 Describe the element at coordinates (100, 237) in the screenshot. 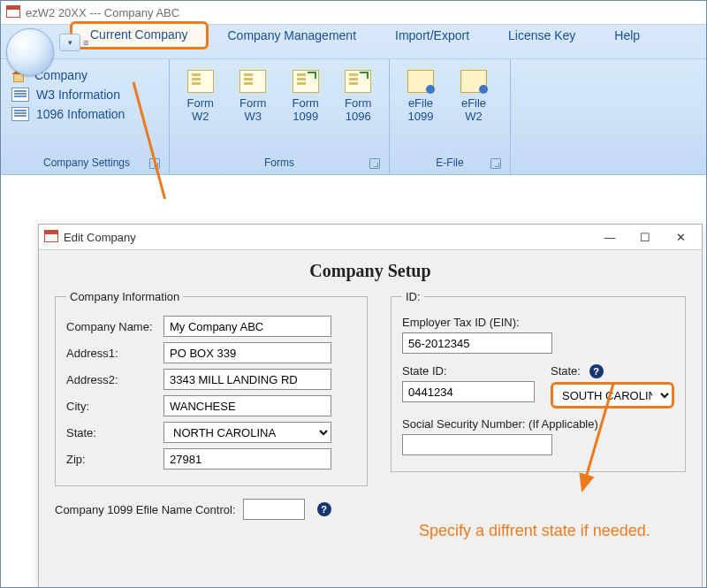

I see `subwindow-title: Edit Company` at that location.